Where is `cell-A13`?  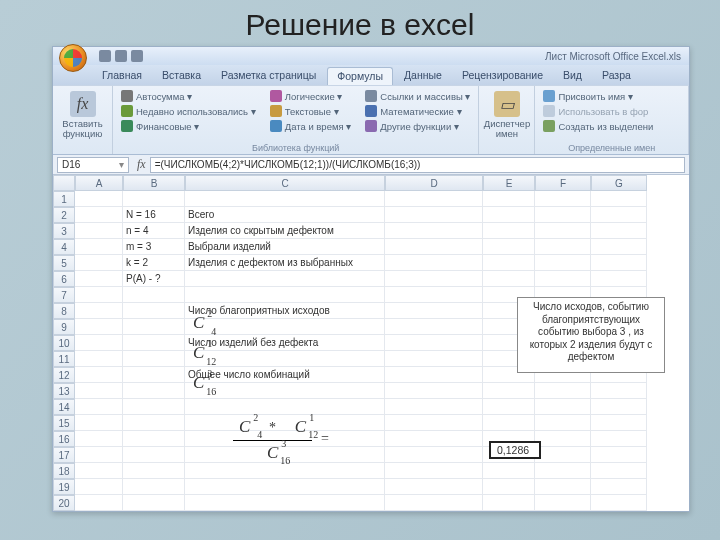
cell-A13 is located at coordinates (99, 391).